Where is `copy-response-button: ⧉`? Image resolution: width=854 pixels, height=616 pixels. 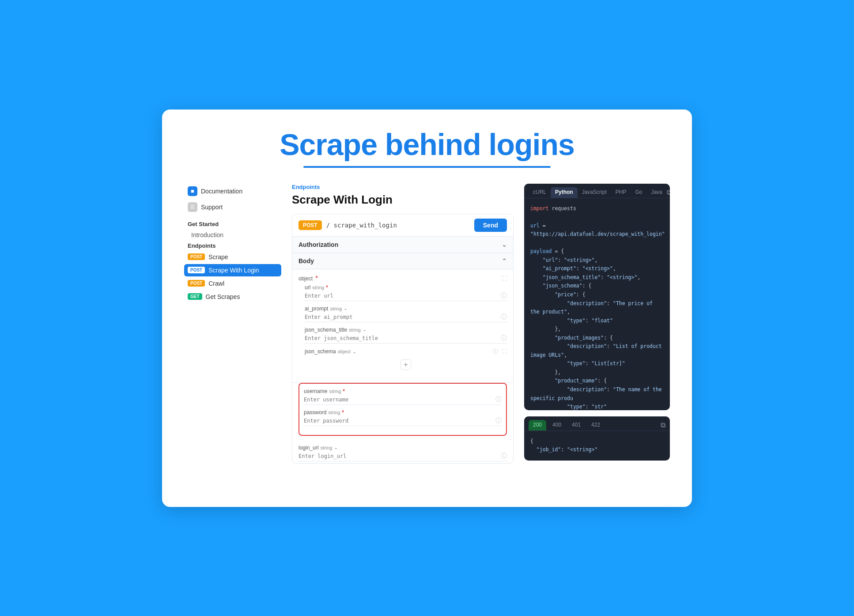
copy-response-button: ⧉ is located at coordinates (663, 425).